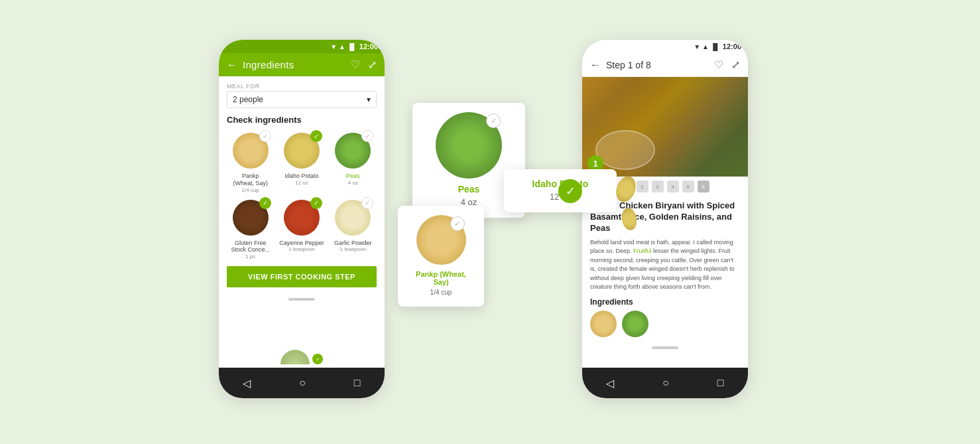 The image size is (980, 444). I want to click on recipe-ing-pankp, so click(603, 324).